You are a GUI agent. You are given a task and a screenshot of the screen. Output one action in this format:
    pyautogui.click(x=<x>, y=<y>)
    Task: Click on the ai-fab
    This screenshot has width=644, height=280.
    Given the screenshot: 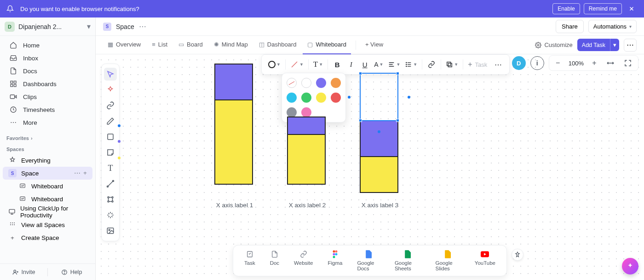 What is the action you would take?
    pyautogui.click(x=630, y=266)
    